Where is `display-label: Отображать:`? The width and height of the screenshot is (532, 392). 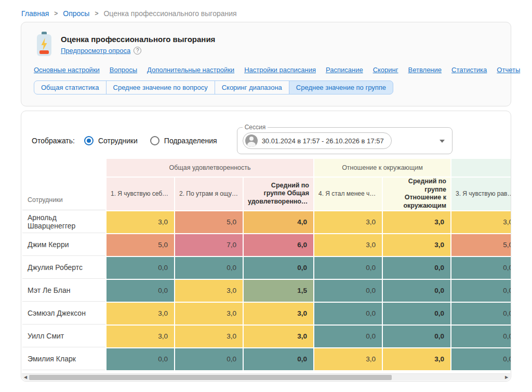 display-label: Отображать: is located at coordinates (53, 141).